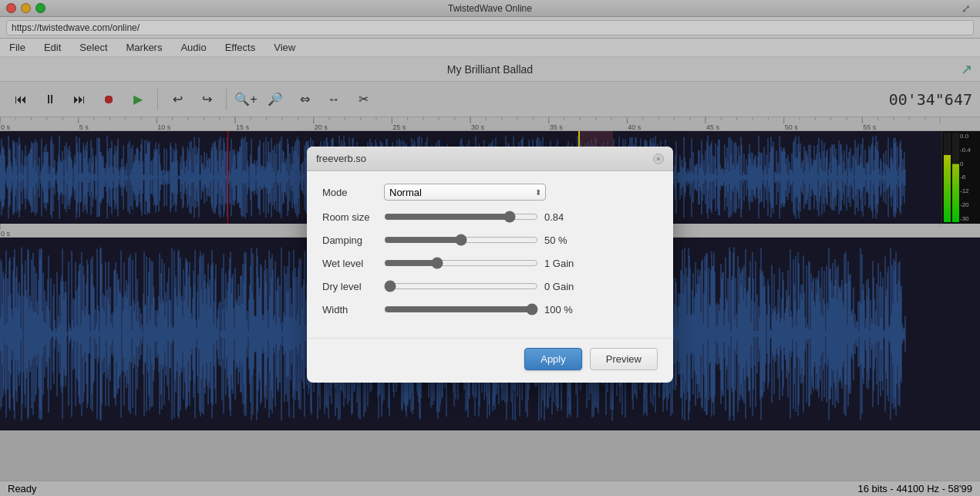 The width and height of the screenshot is (980, 496). I want to click on mode-select-wrapper: Normal Freeze, so click(465, 192).